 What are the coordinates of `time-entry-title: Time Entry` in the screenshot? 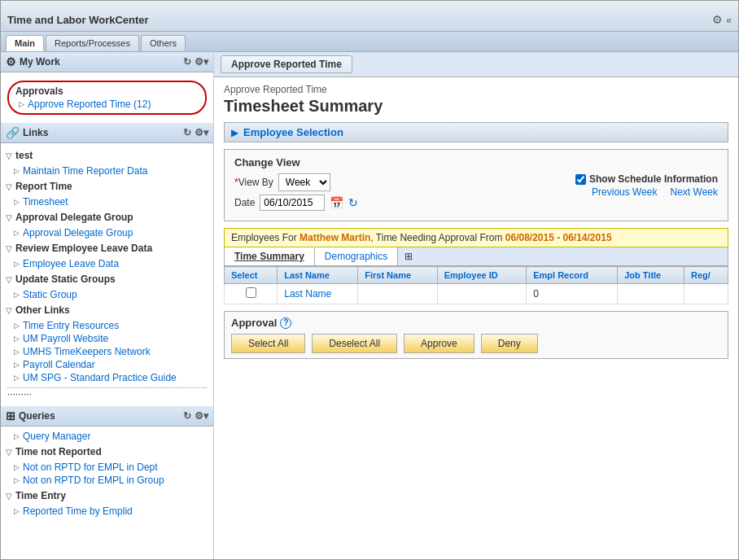 It's located at (41, 496).